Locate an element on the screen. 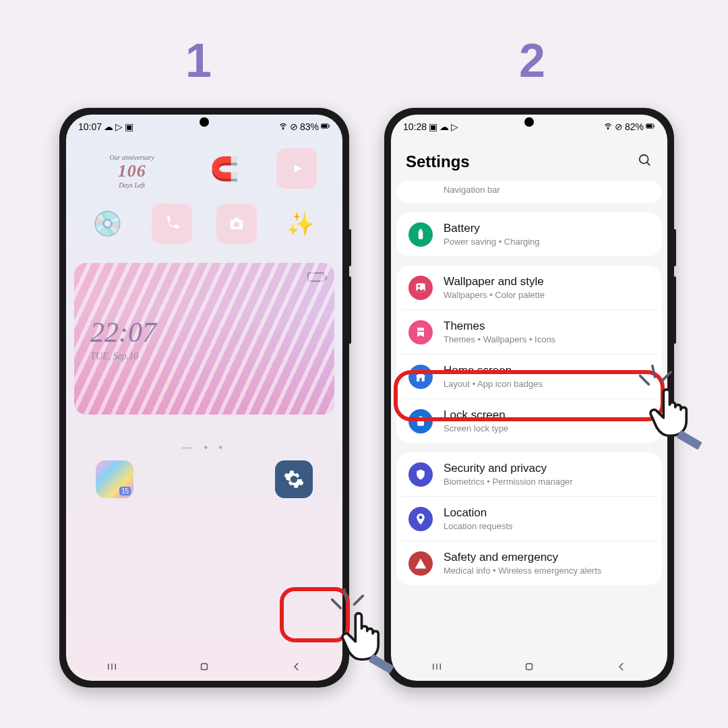 Image resolution: width=728 pixels, height=728 pixels. app-icon-camera is located at coordinates (237, 224).